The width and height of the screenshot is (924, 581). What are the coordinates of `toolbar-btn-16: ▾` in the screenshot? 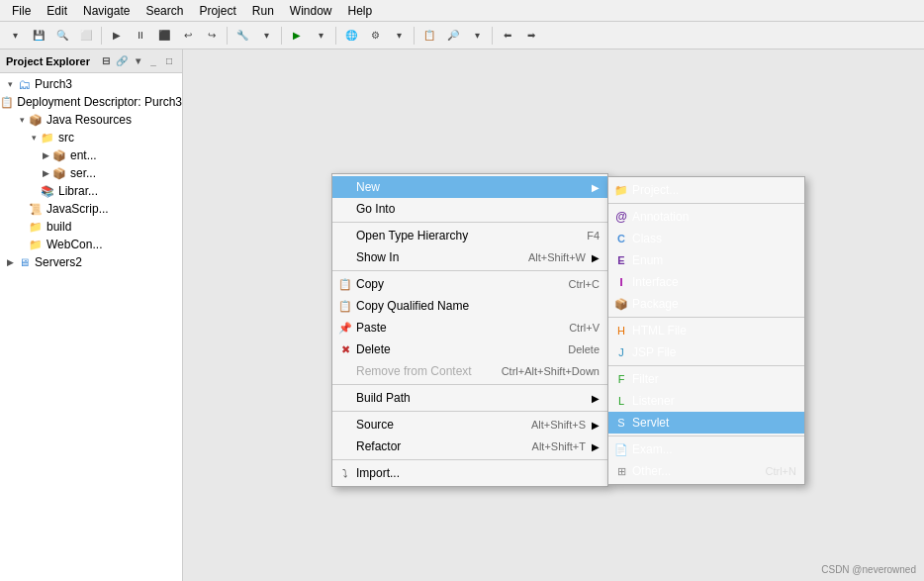 It's located at (477, 36).